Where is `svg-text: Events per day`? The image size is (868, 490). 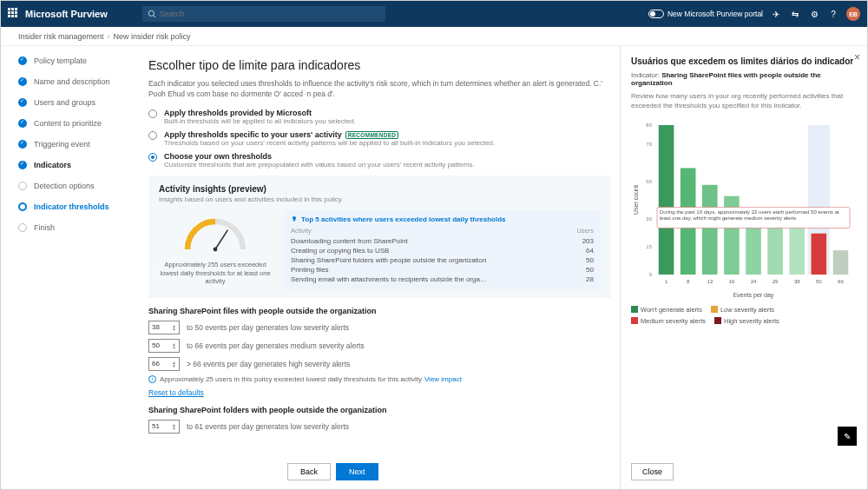 svg-text: Events per day is located at coordinates (753, 295).